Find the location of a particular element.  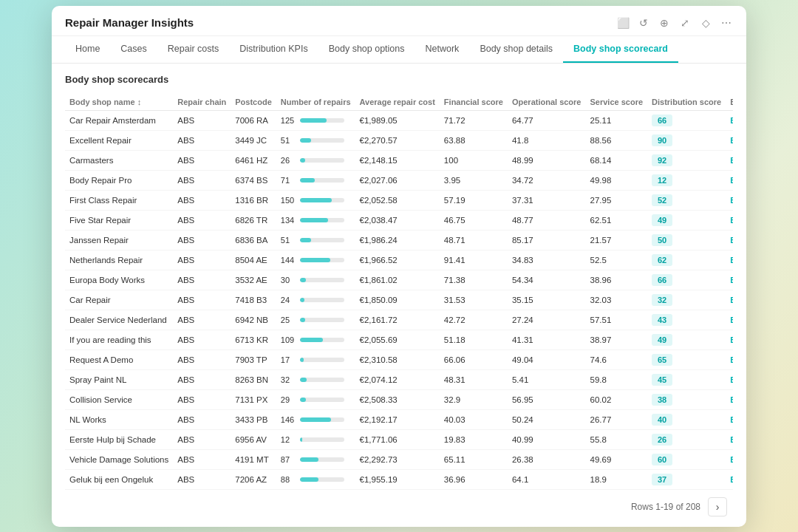

cell-dist-score: 49 is located at coordinates (686, 220).